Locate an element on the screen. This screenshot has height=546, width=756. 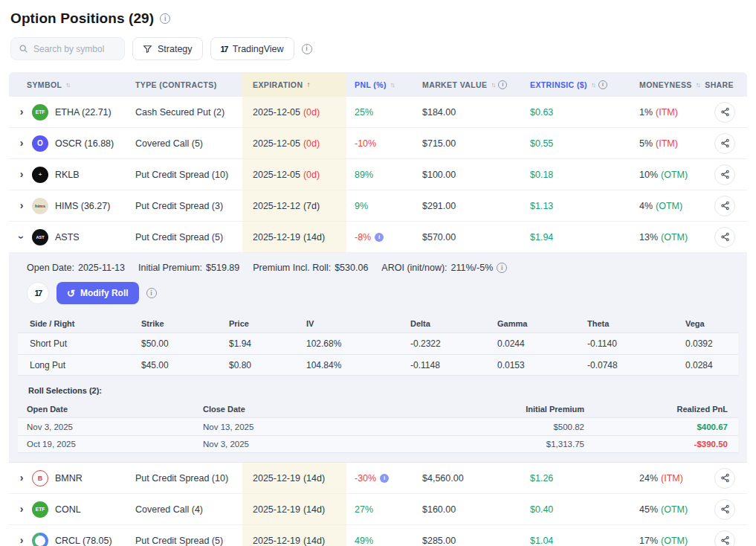
legs-header: Price is located at coordinates (268, 324).